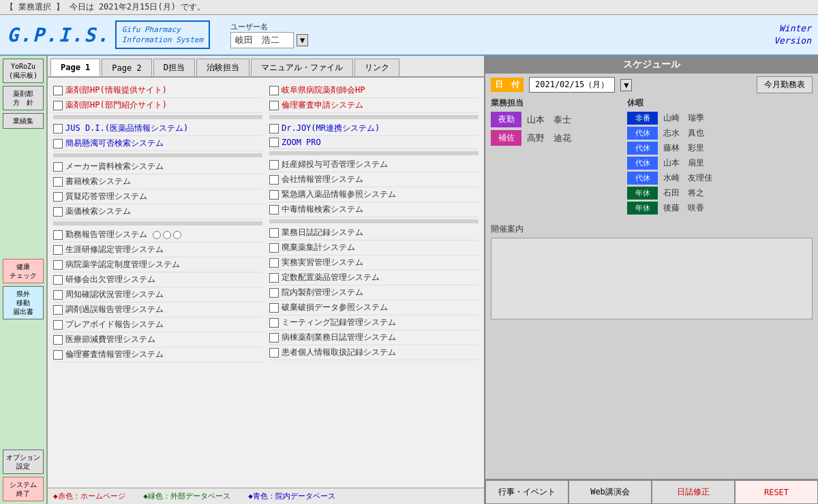 This screenshot has height=504, width=818. What do you see at coordinates (167, 235) in the screenshot?
I see `radio-option2` at bounding box center [167, 235].